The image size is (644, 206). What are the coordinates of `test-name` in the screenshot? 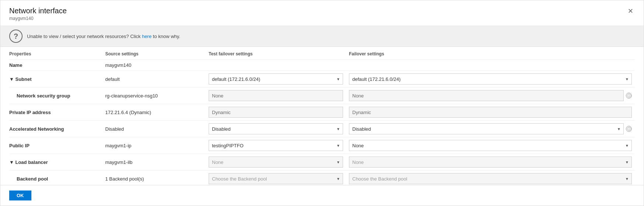 It's located at (279, 65).